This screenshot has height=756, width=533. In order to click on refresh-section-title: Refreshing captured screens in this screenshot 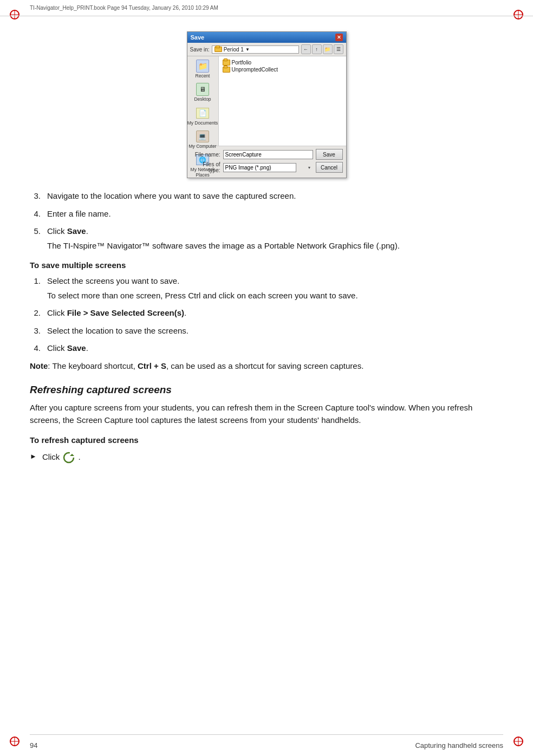, I will do `click(266, 390)`.